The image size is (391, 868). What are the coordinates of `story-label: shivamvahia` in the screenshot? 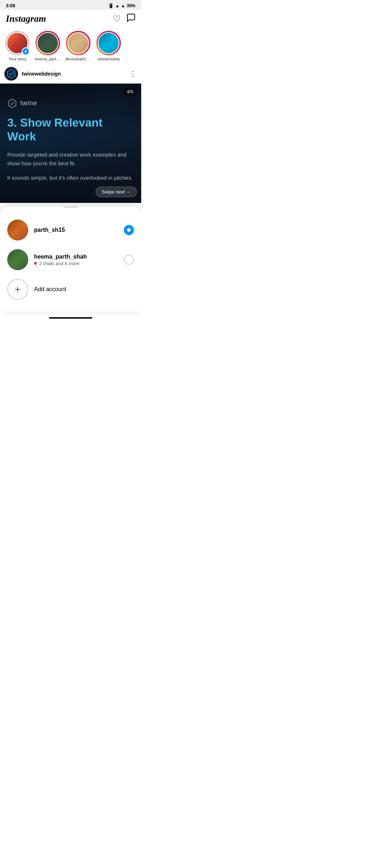 It's located at (109, 59).